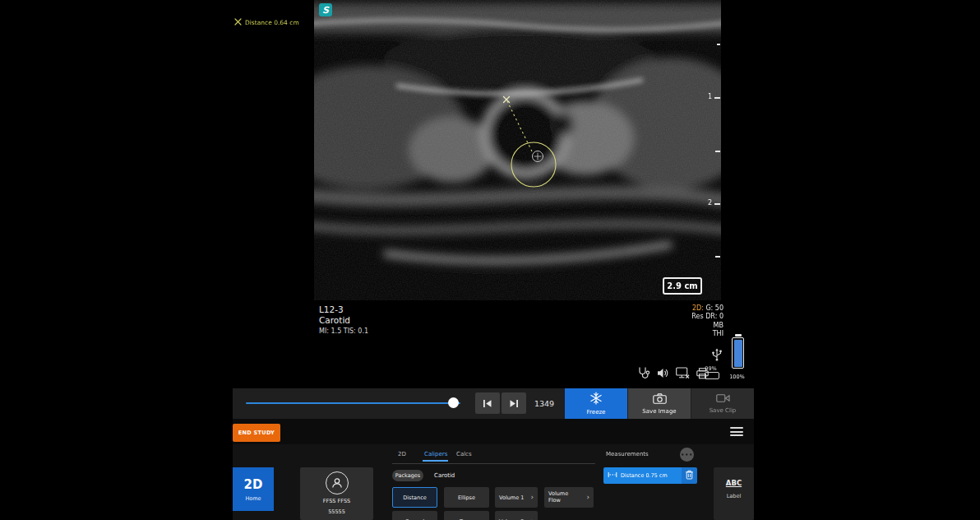  I want to click on frame-number: 1349, so click(544, 403).